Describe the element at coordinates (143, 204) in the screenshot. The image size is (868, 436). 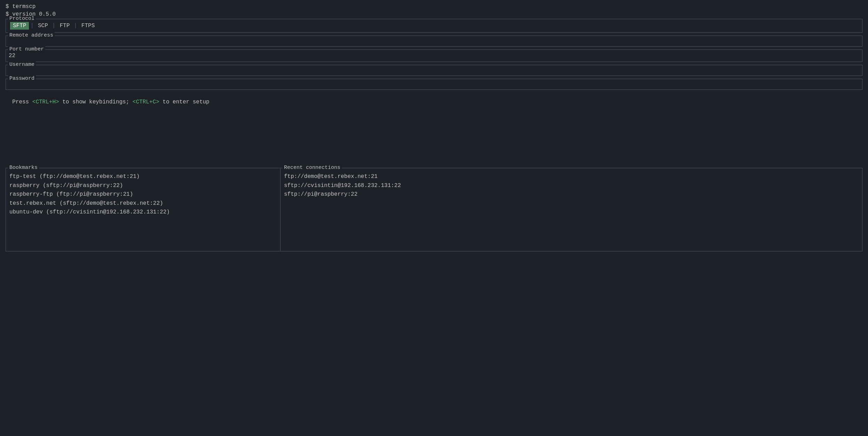
I see `bookmark-item-3: test.rebex.net (sftp://demo@test.rebex.n…` at that location.